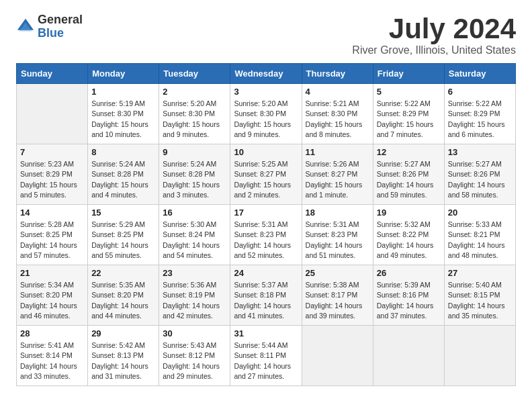 The width and height of the screenshot is (532, 411). What do you see at coordinates (124, 361) in the screenshot?
I see `day-info: Sunrise: 5:42 AMSunset: 8:13 PMDaylight:…` at bounding box center [124, 361].